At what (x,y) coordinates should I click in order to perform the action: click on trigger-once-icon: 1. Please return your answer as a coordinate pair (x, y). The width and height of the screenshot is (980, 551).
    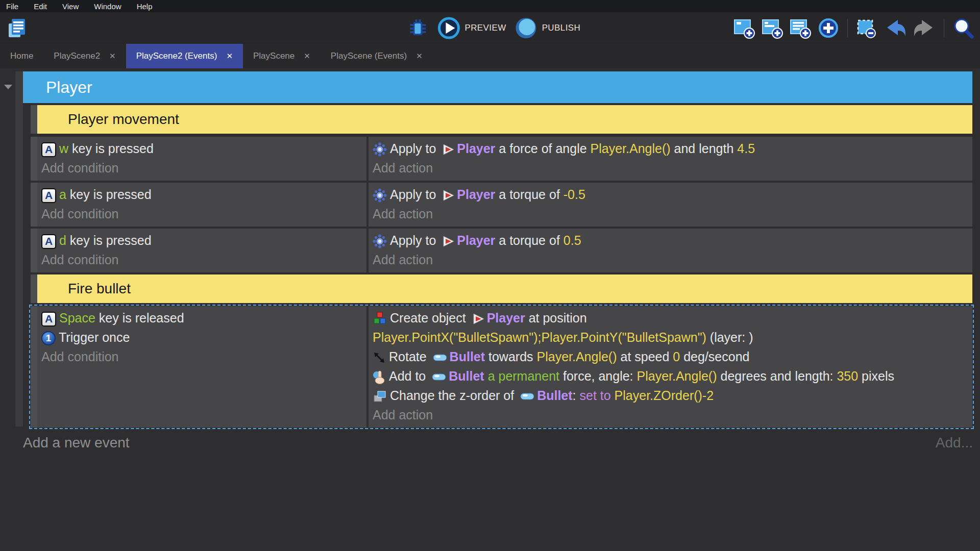
    Looking at the image, I should click on (48, 338).